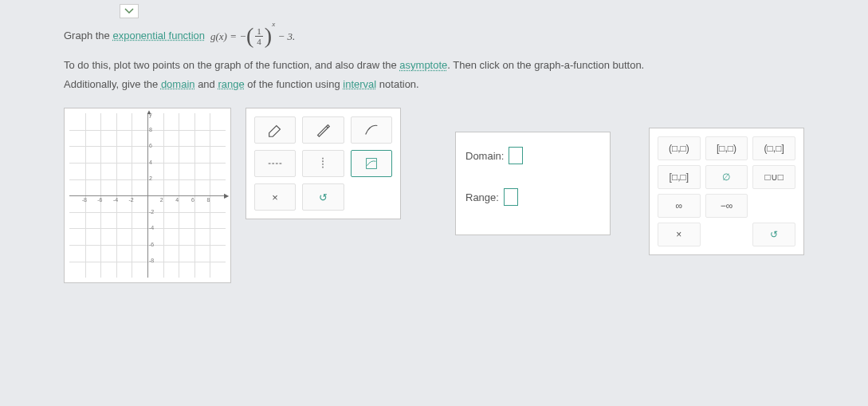  I want to click on empty-set: ∅, so click(727, 177).